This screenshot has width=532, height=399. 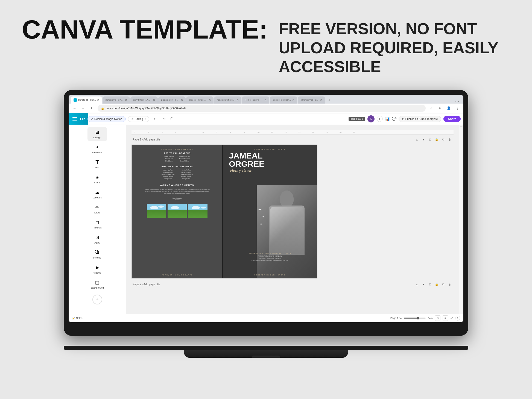 What do you see at coordinates (92, 108) in the screenshot?
I see `reload-btn: ↻` at bounding box center [92, 108].